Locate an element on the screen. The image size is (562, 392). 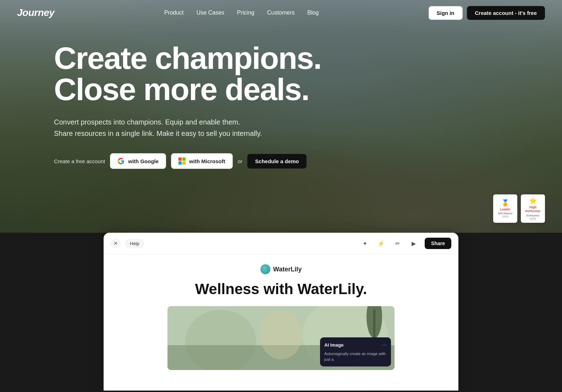
signin-button: Sign in is located at coordinates (446, 13).